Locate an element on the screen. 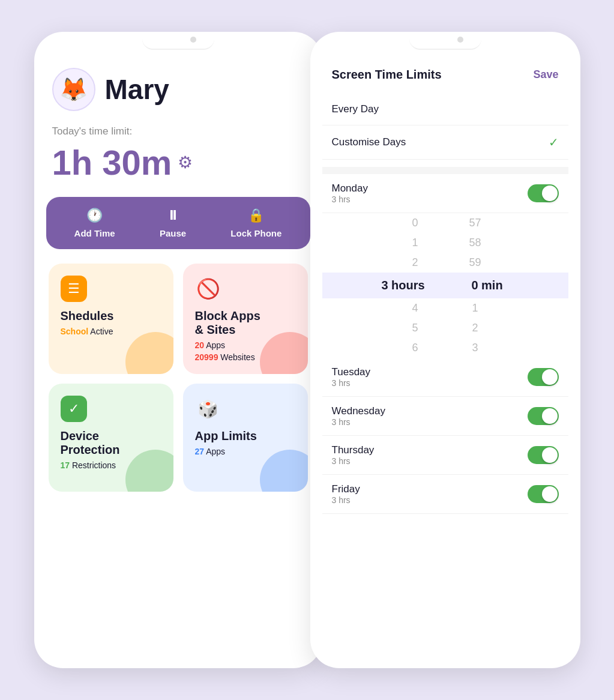  picker-min-3: 3 is located at coordinates (475, 348).